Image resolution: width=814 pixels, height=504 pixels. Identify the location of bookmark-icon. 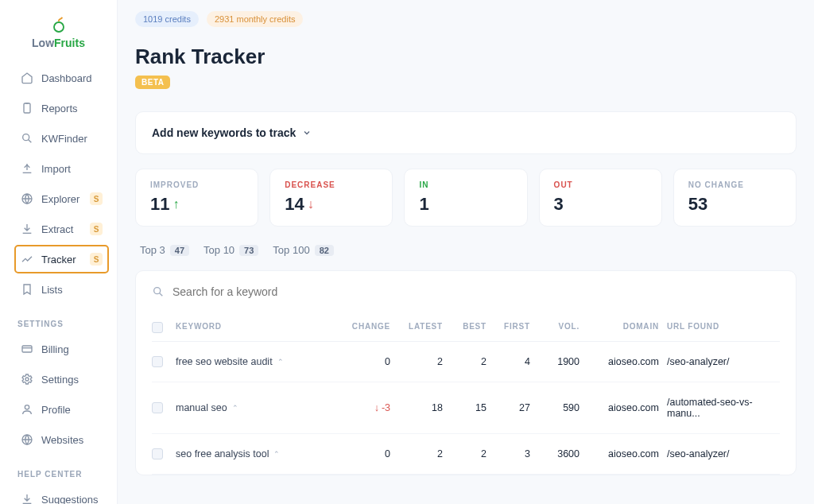
(27, 289).